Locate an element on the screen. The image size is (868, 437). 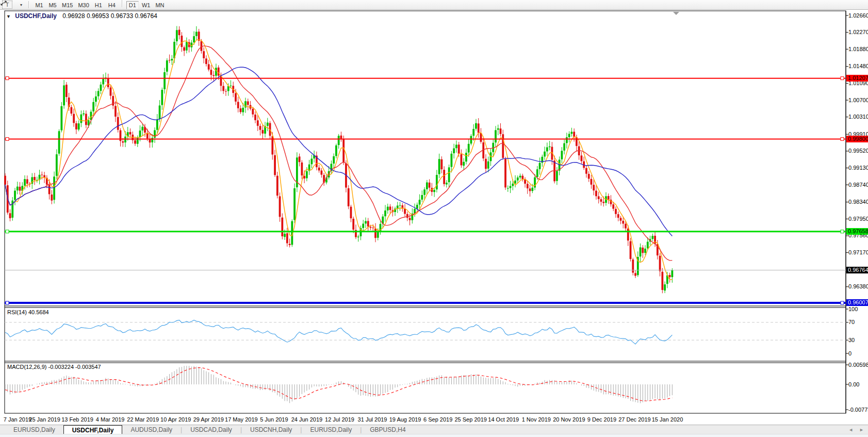
date-axis-label: 25 Sep 2019 is located at coordinates (470, 419).